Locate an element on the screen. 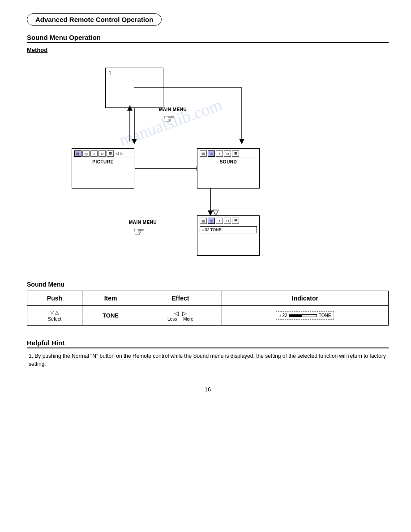 This screenshot has height=532, width=411. sound-table: Push Item Effect Indicator ▽ △ Select is located at coordinates (208, 308).